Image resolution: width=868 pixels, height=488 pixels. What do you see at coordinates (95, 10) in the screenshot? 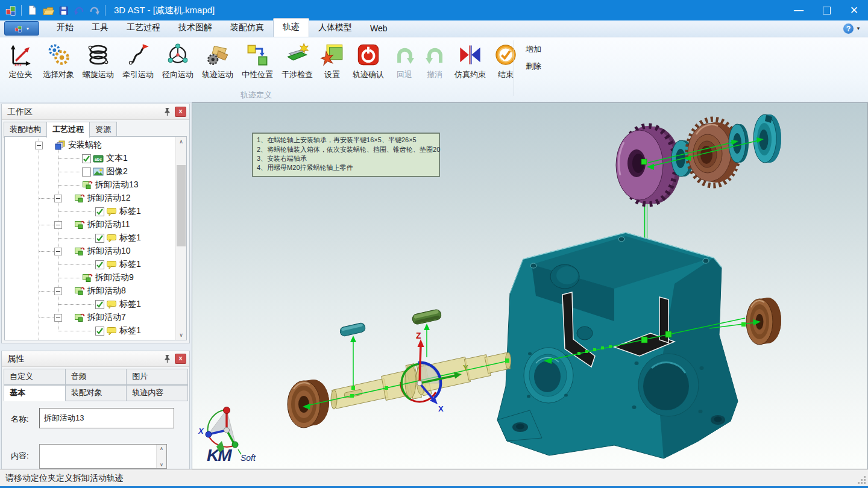
I see `redo-button` at bounding box center [95, 10].